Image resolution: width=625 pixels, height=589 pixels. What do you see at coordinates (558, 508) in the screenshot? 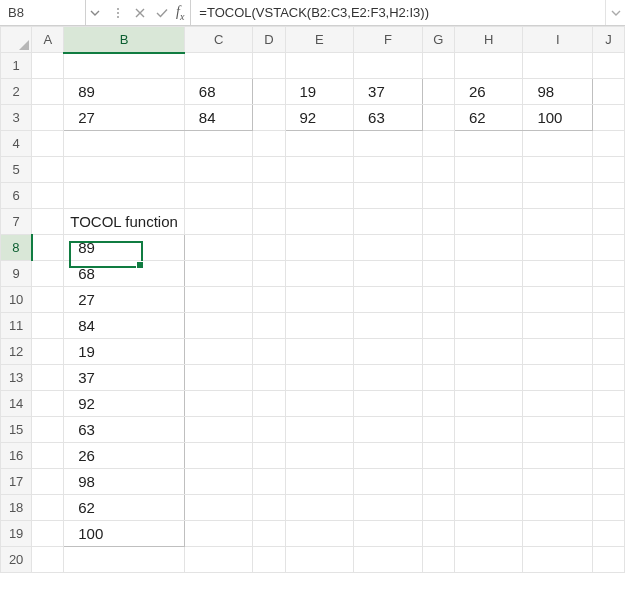
I see `cell-I18` at bounding box center [558, 508].